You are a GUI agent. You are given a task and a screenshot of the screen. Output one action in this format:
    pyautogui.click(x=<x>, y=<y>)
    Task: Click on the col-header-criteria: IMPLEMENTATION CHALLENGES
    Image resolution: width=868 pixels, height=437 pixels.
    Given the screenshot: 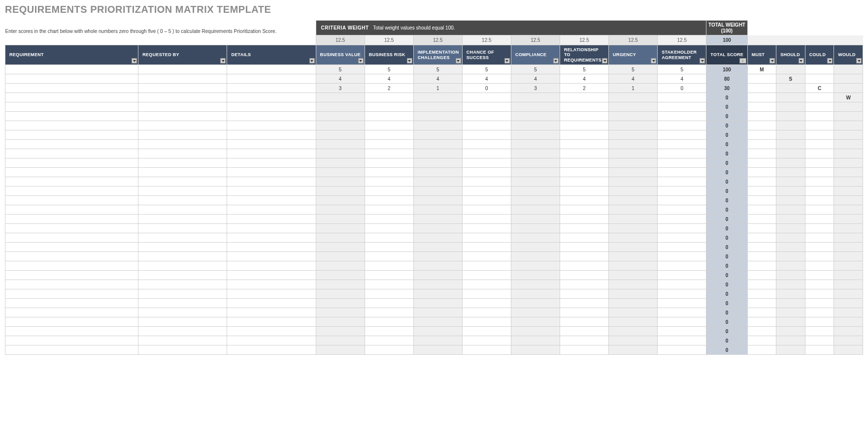 What is the action you would take?
    pyautogui.click(x=437, y=55)
    